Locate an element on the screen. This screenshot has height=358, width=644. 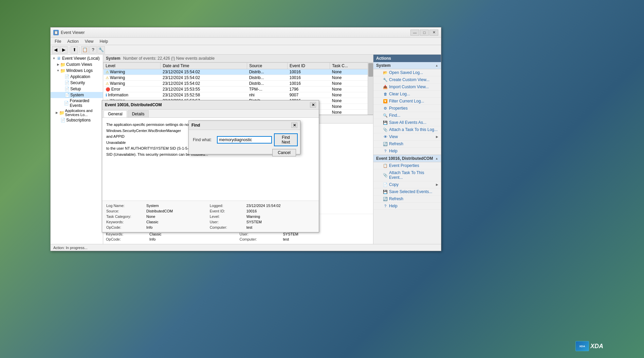
tree-label-setup: Setup is located at coordinates (75, 89).